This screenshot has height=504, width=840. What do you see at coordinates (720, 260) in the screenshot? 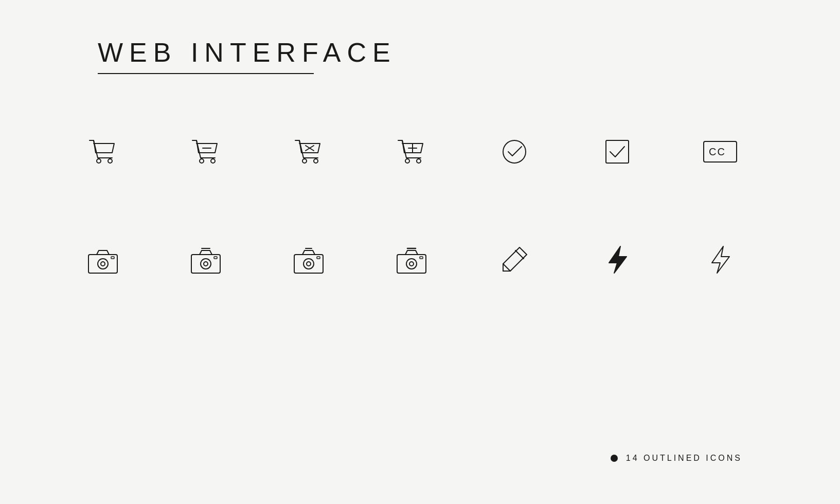
I see `lightning-outline-icon` at bounding box center [720, 260].